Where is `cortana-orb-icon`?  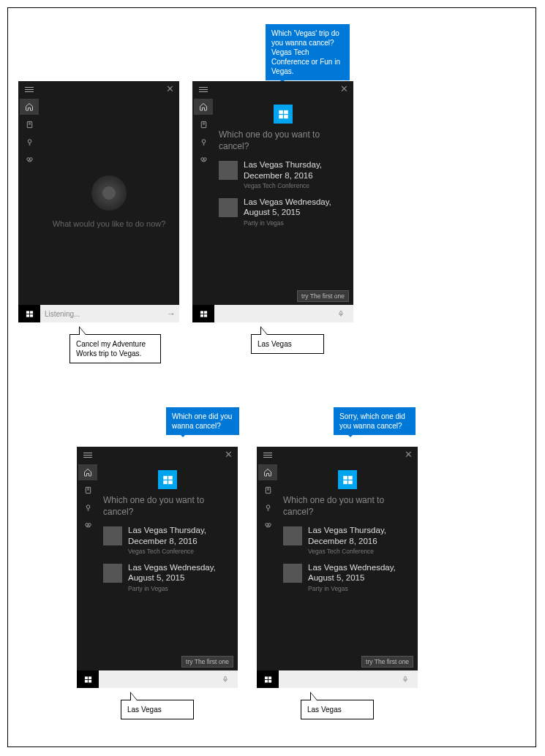 cortana-orb-icon is located at coordinates (109, 193).